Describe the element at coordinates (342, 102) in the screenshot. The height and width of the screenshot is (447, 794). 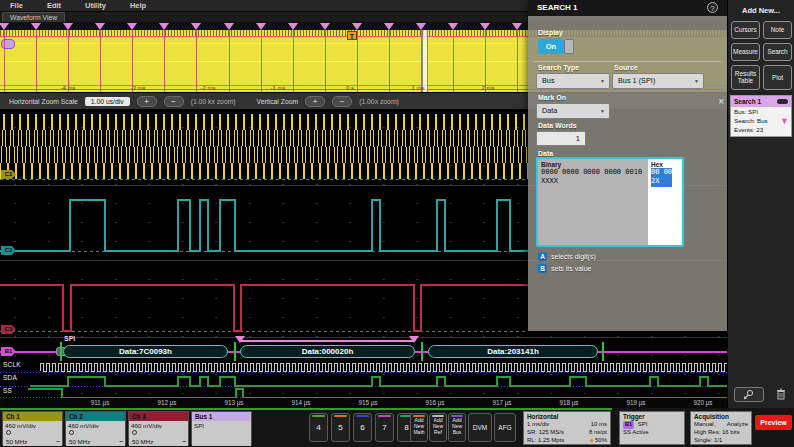
I see `vertical-zoom-minus-button: −` at that location.